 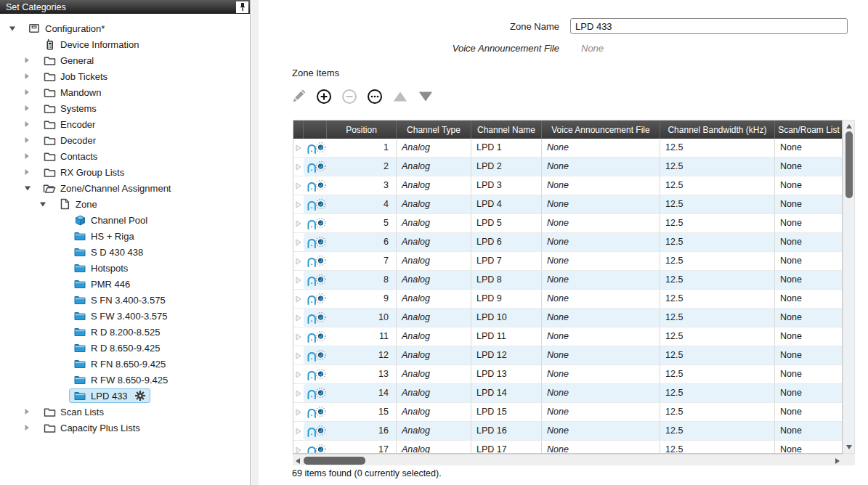 What do you see at coordinates (809, 129) in the screenshot?
I see `column-header-scan-roam-list: Scan/Roam List` at bounding box center [809, 129].